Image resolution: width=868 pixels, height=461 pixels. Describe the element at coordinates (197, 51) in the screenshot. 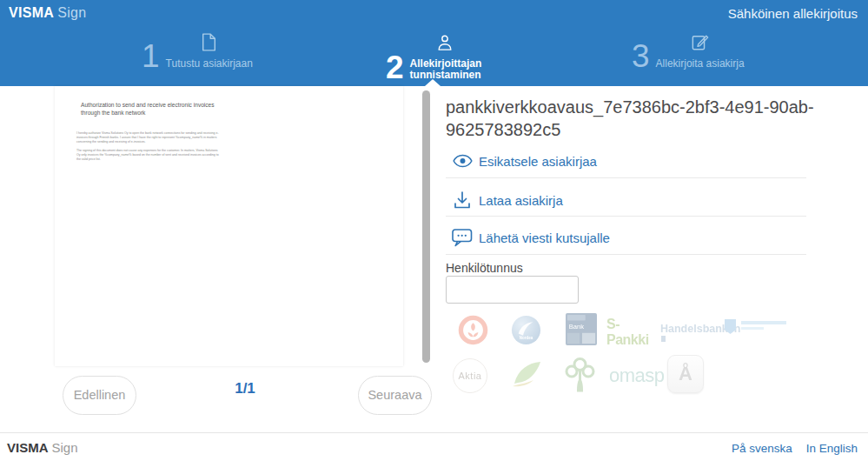

I see `step-1-tutustu-asiakirjaan: 1 Tutustu asiakirjaan` at that location.